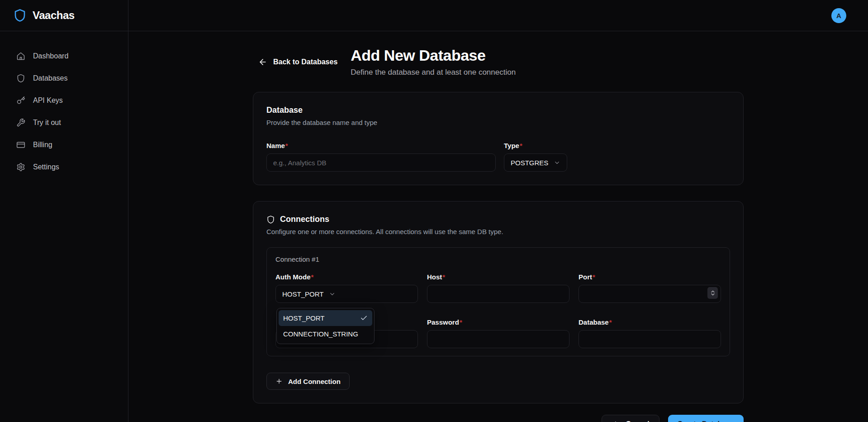 Image resolution: width=868 pixels, height=422 pixels. What do you see at coordinates (536, 157) in the screenshot?
I see `type-field: Type* POSTGRES` at bounding box center [536, 157].